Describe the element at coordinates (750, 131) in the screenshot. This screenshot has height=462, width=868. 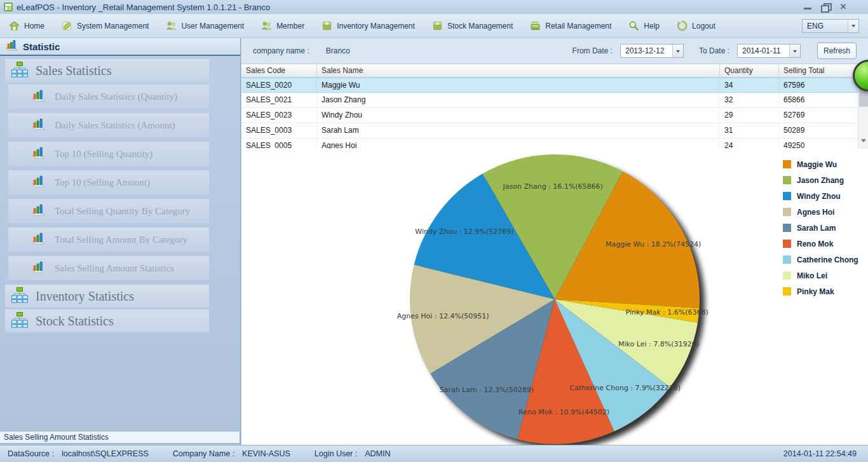
I see `table-cell: 31` at that location.